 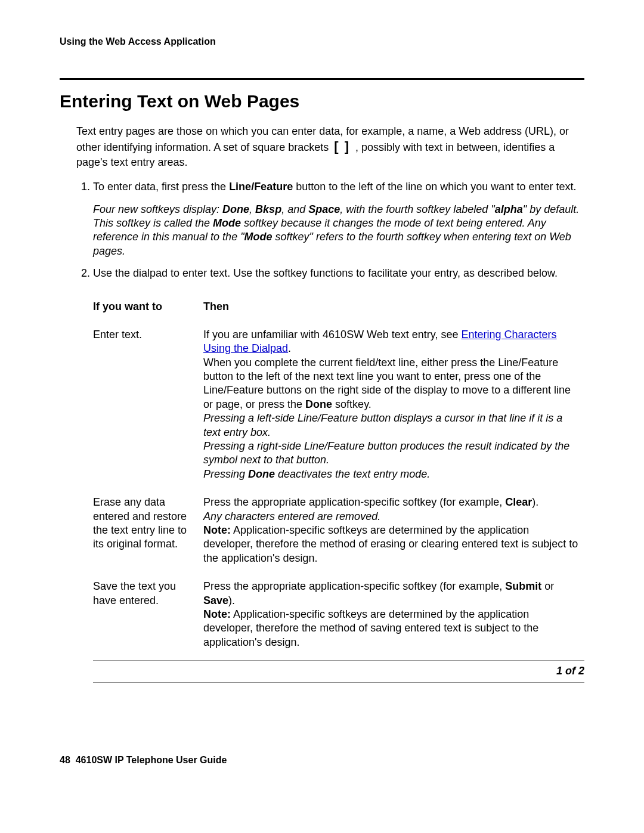 I want to click on r1-p2a: When you complete the current field/text…, so click(x=387, y=383).